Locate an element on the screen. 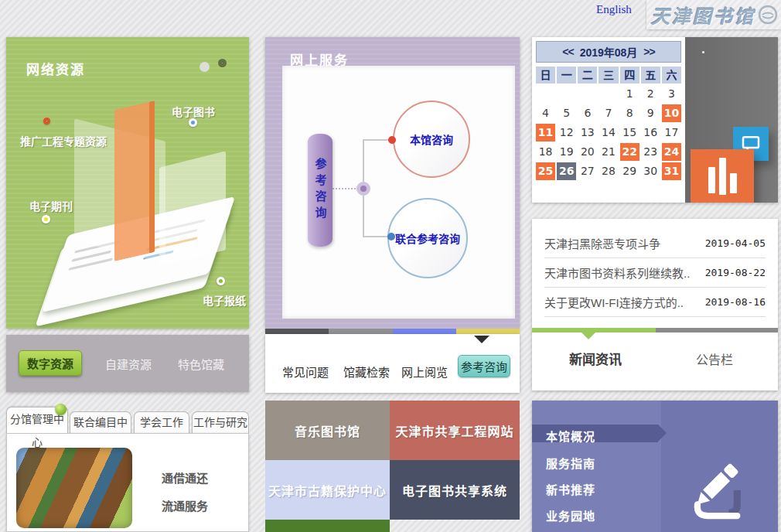 This screenshot has height=532, width=781. pencil-icon is located at coordinates (714, 490).